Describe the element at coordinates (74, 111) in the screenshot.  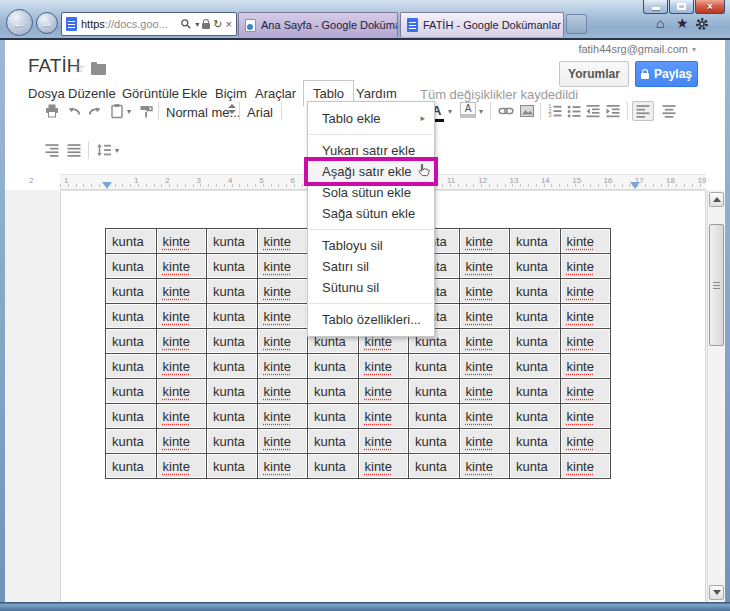
I see `undo-button` at that location.